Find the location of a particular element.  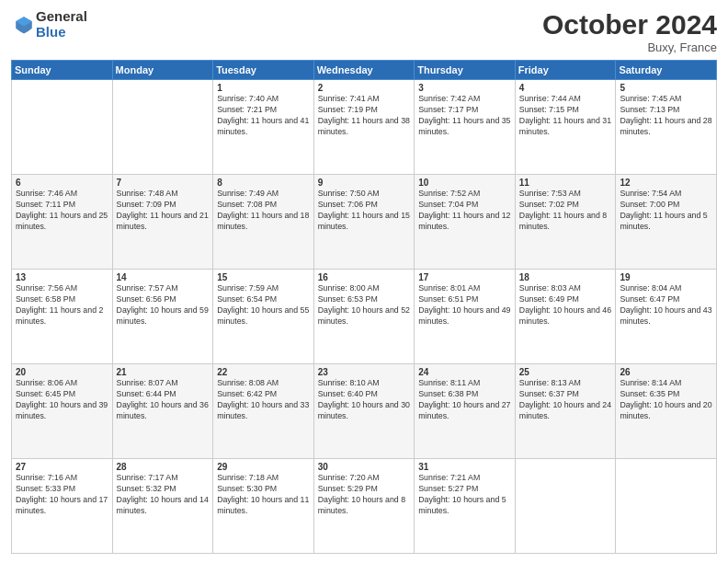

day-number: 30 is located at coordinates (364, 467).